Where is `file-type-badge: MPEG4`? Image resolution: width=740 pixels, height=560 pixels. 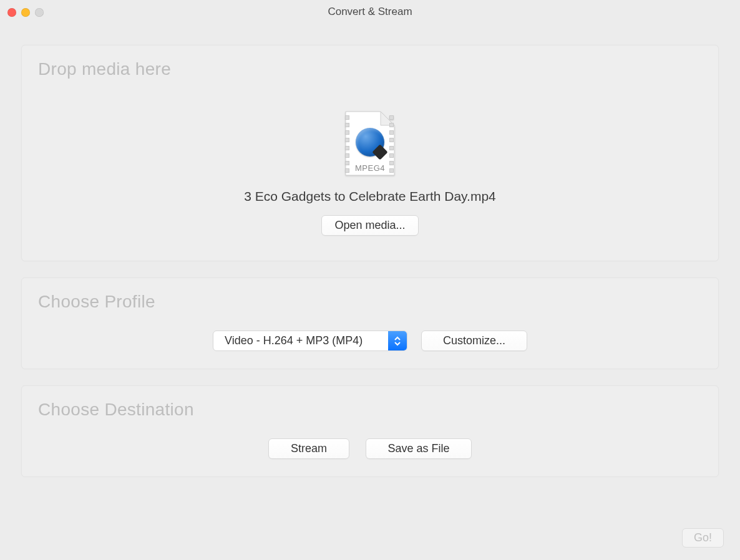 file-type-badge: MPEG4 is located at coordinates (370, 168).